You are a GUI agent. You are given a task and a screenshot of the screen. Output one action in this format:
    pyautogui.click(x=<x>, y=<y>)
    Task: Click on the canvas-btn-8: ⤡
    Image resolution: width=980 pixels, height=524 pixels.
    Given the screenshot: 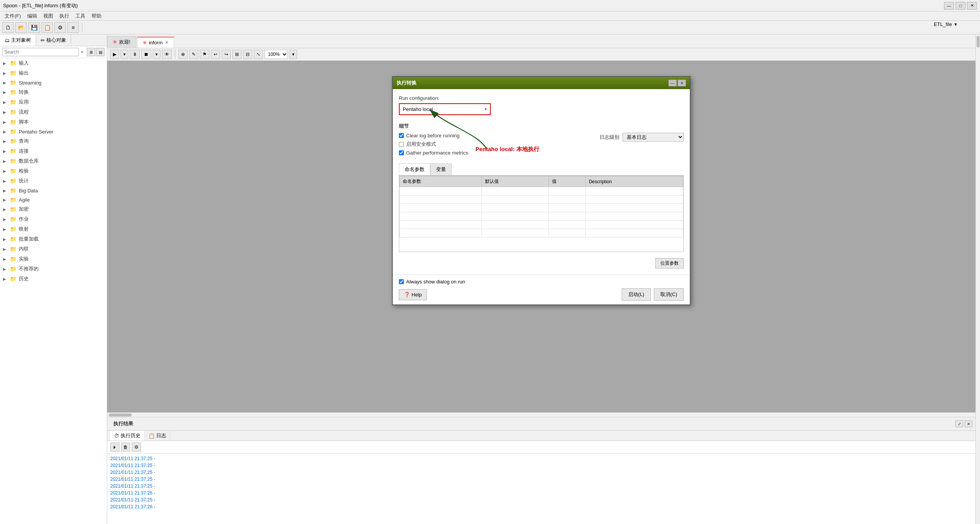 What is the action you would take?
    pyautogui.click(x=258, y=54)
    